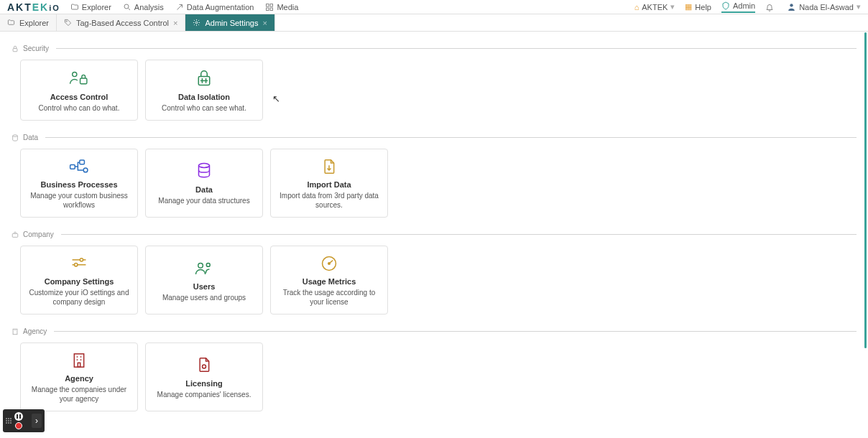  Describe the element at coordinates (434, 7) in the screenshot. I see `top-nav: AKTEKiO Explorer Analysis Data Augmentat…` at that location.